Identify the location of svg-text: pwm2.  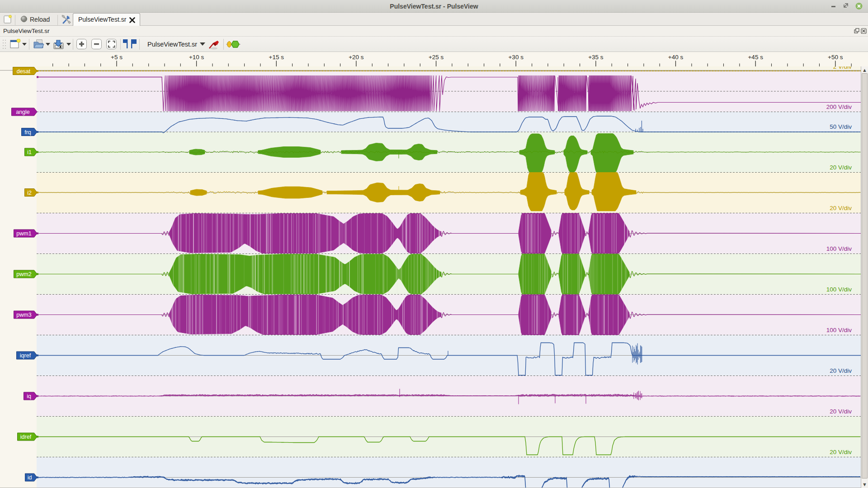
(24, 274).